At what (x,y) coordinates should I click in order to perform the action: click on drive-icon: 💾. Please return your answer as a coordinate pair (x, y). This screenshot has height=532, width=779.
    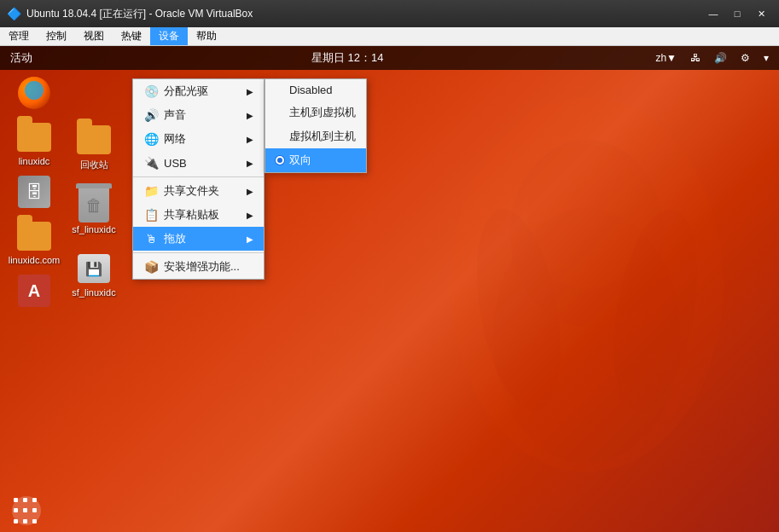
    Looking at the image, I should click on (94, 269).